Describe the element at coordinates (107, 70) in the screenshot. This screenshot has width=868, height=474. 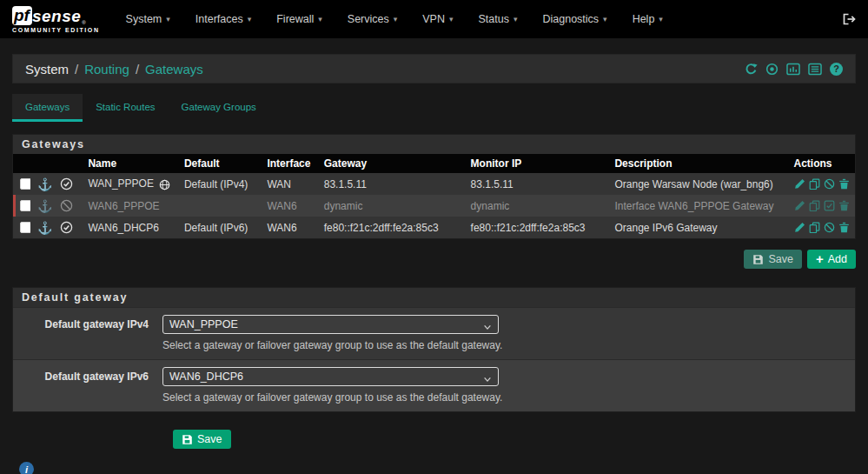
I see `breadcrumb-routing-link: Routing` at that location.